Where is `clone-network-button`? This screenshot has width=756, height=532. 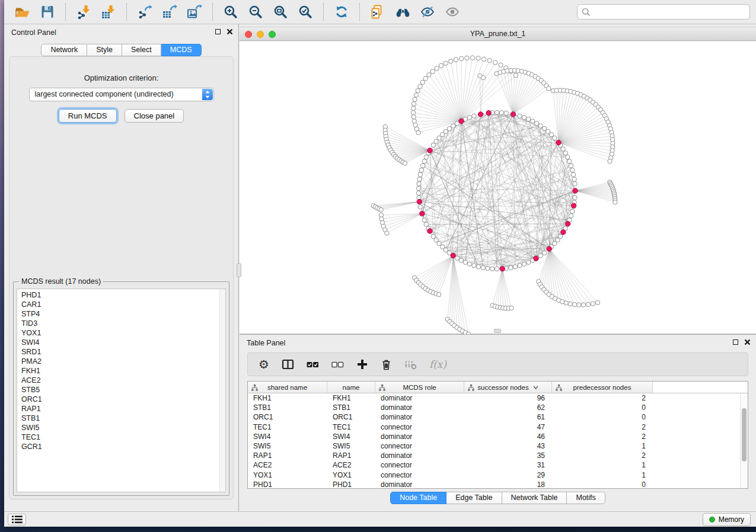 clone-network-button is located at coordinates (378, 12).